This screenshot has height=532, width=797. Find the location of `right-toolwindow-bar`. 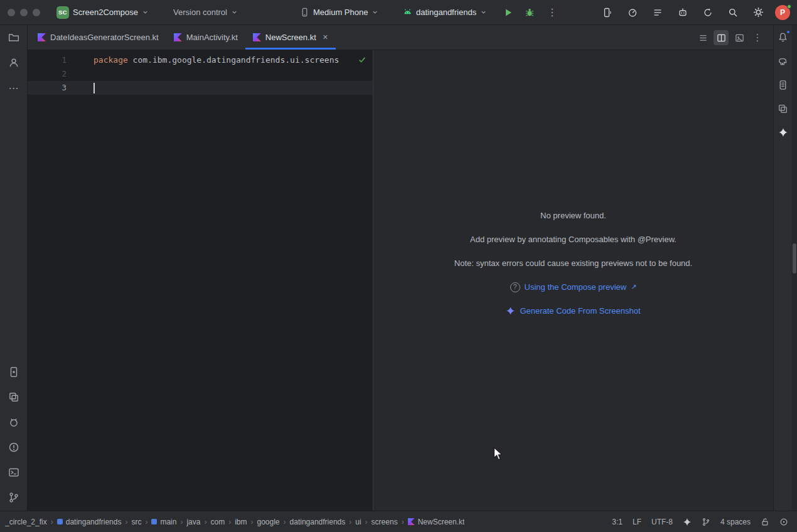

right-toolwindow-bar is located at coordinates (783, 268).